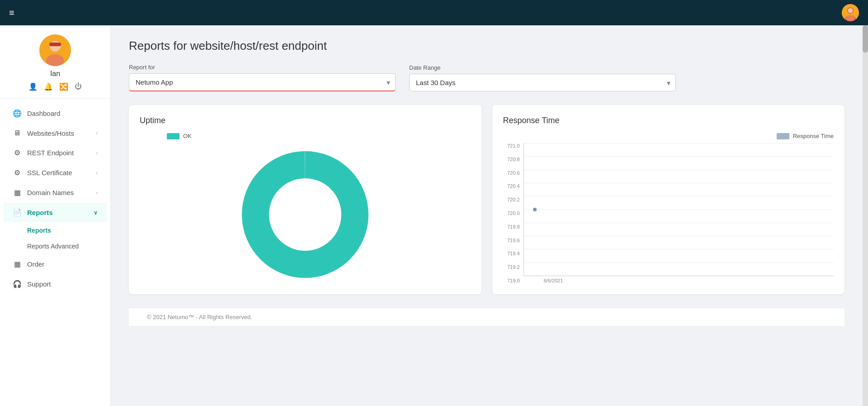 The image size is (868, 406). I want to click on sidebar-item-rest-endpoint: ⚙ REST Endpoint ›, so click(55, 153).